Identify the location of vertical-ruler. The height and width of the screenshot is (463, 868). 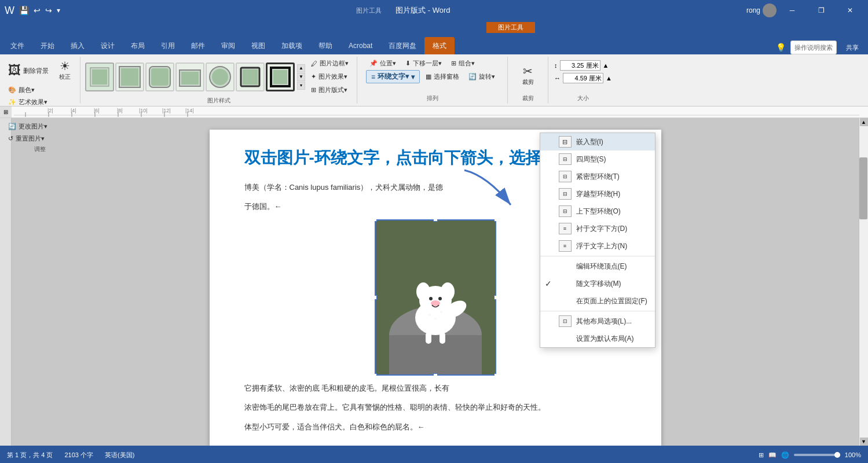
(6, 282).